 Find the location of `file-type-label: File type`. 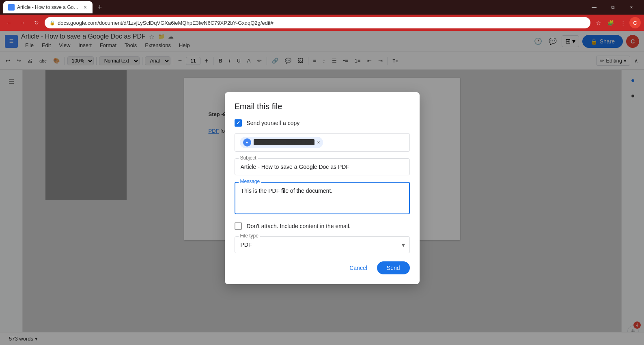

file-type-label: File type is located at coordinates (249, 236).